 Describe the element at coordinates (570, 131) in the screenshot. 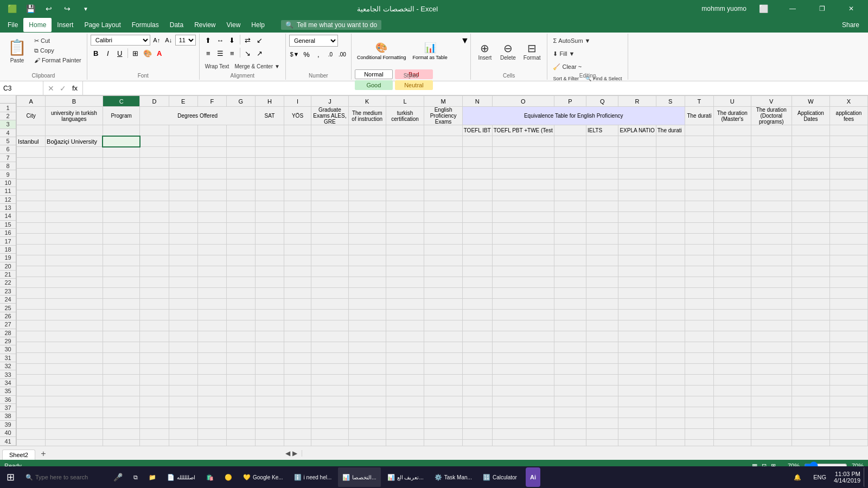

I see `cell-P2` at that location.